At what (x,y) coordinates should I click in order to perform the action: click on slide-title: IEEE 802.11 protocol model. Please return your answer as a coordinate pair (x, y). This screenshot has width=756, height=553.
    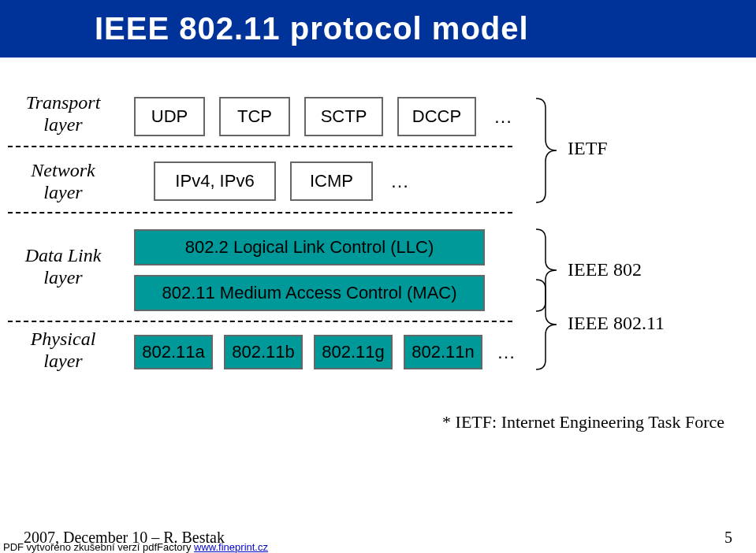
    Looking at the image, I should click on (378, 28).